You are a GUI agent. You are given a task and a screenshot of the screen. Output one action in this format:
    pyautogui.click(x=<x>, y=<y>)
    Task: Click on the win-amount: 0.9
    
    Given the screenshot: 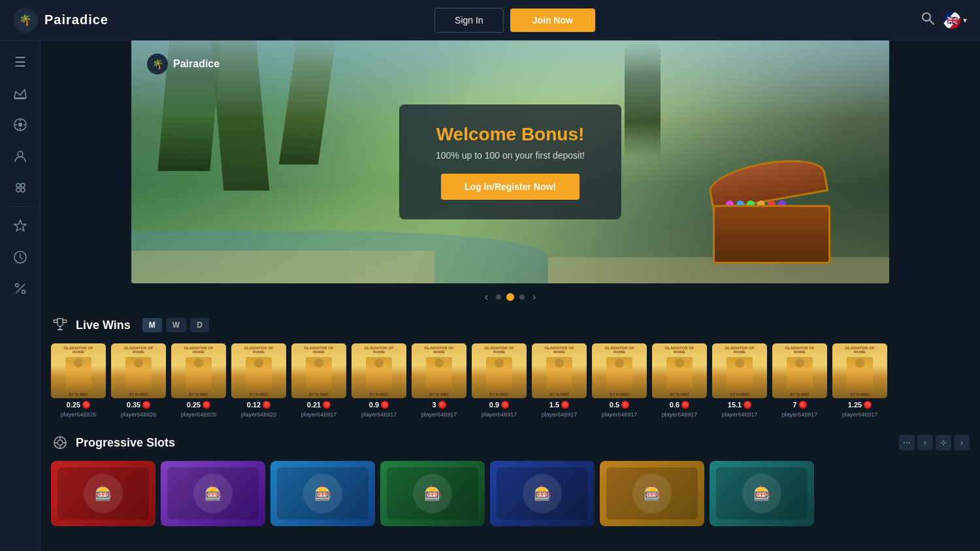 What is the action you would take?
    pyautogui.click(x=494, y=405)
    